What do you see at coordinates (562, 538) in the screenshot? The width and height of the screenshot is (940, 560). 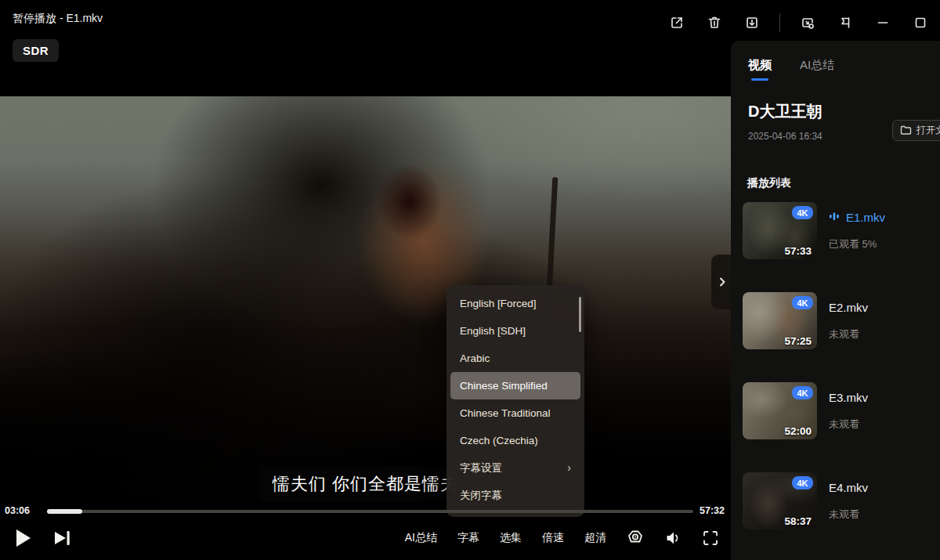 I see `right-controls: AI总结 字幕 选集 倍速 超清` at bounding box center [562, 538].